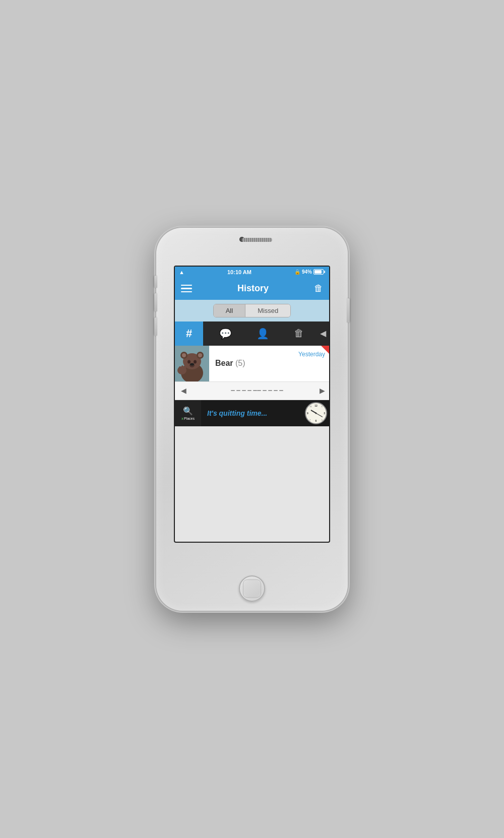 This screenshot has width=504, height=838. What do you see at coordinates (186, 289) in the screenshot?
I see `hamburger-menu-icon` at bounding box center [186, 289].